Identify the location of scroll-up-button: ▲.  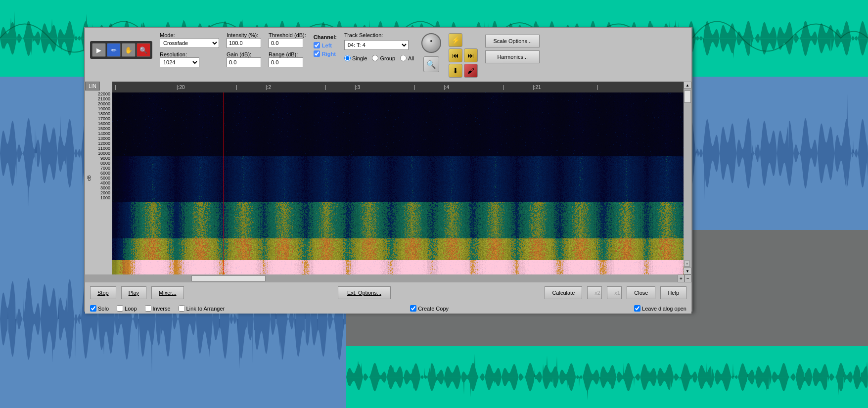
(687, 85).